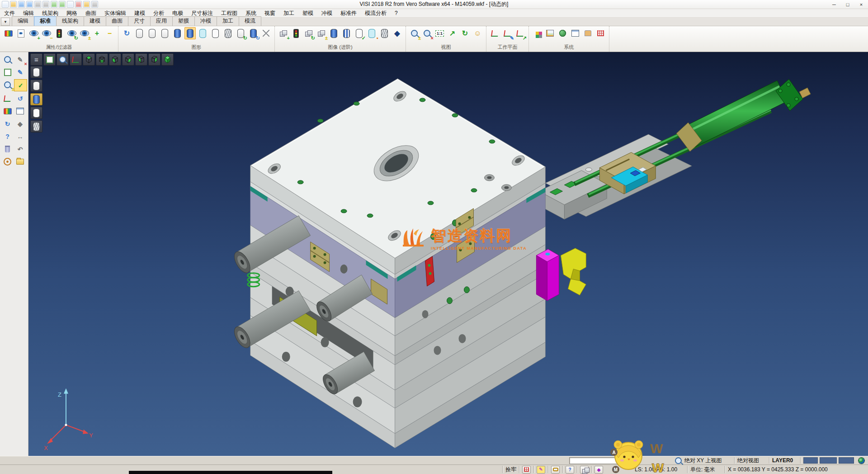  Describe the element at coordinates (139, 21) in the screenshot. I see `tab-dimension: 尺寸` at that location.